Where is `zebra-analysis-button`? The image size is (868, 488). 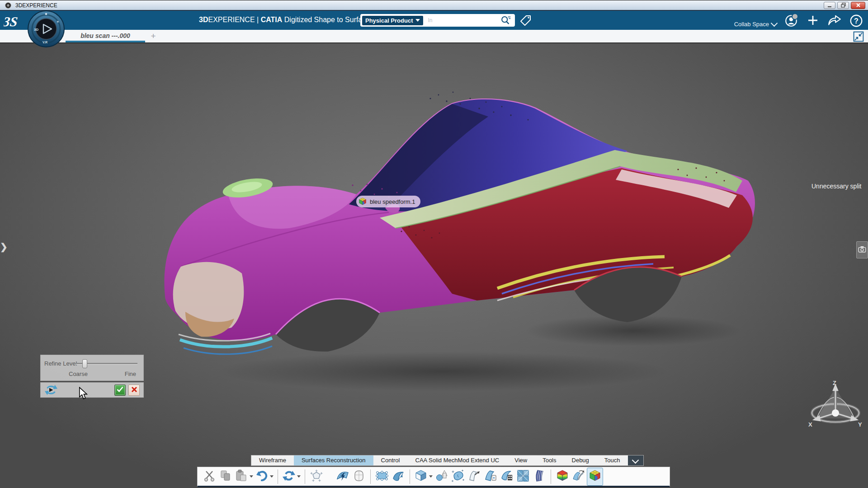
zebra-analysis-button is located at coordinates (539, 477).